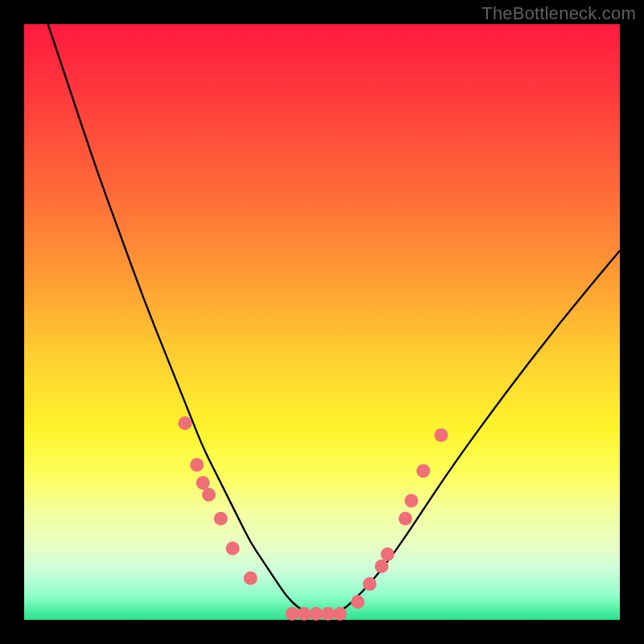 This screenshot has width=644, height=644. Describe the element at coordinates (559, 14) in the screenshot. I see `watermark-text: TheBottleneck.com` at that location.